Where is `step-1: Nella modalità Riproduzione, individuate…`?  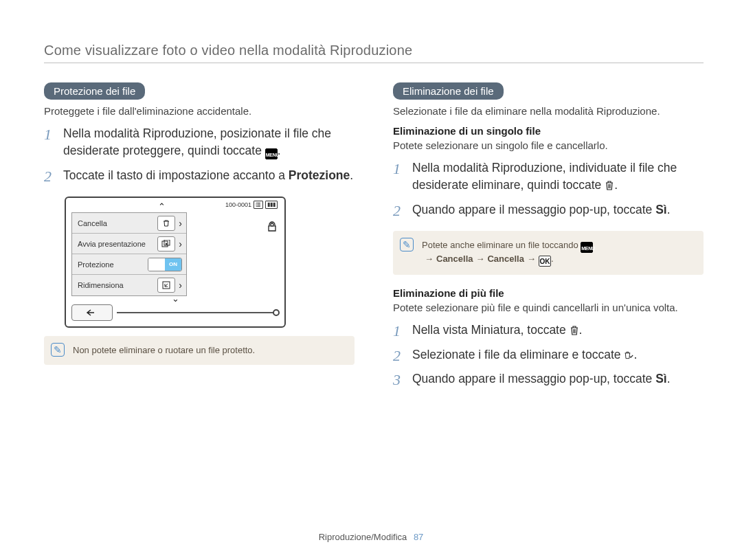 step-1: Nella modalità Riproduzione, individuate… is located at coordinates (548, 177).